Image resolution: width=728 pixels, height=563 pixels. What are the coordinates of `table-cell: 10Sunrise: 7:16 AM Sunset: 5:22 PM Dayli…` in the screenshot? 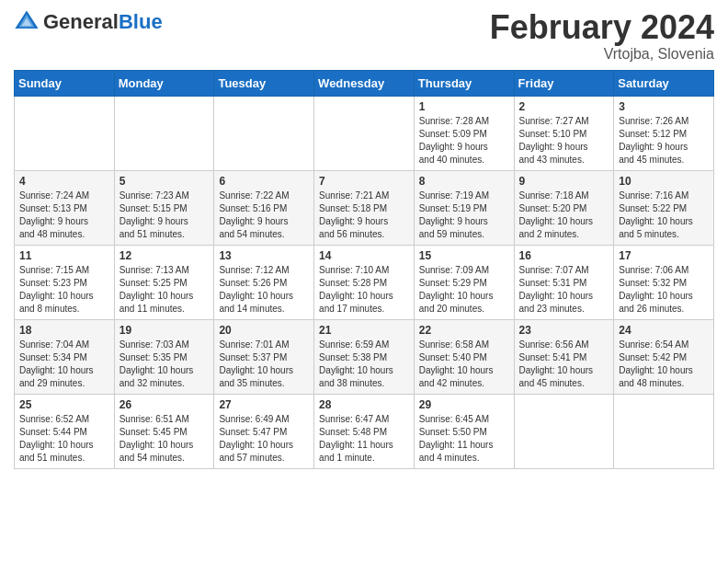 It's located at (664, 208).